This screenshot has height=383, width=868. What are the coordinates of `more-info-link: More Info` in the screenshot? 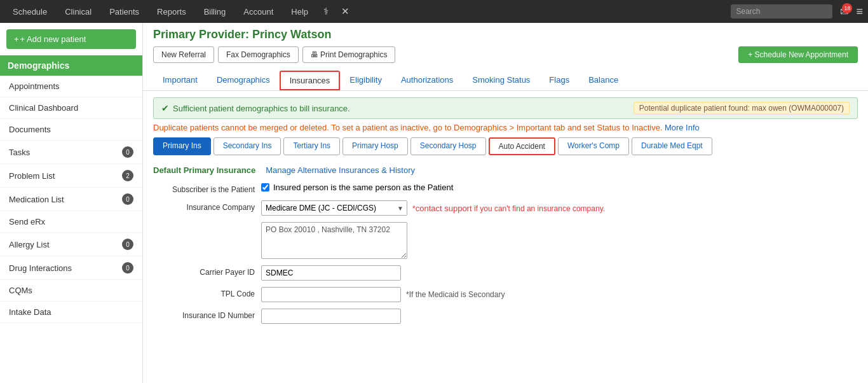 It's located at (682, 127).